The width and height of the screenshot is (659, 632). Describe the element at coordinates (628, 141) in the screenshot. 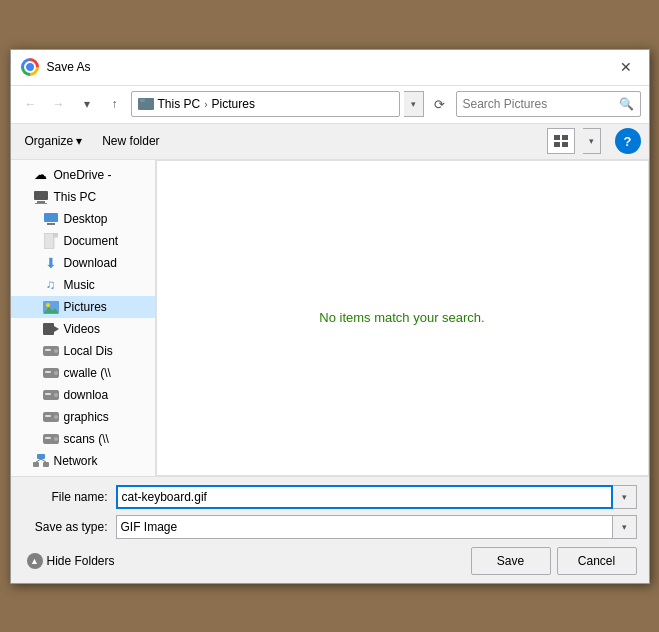

I see `help-button: ?` at that location.